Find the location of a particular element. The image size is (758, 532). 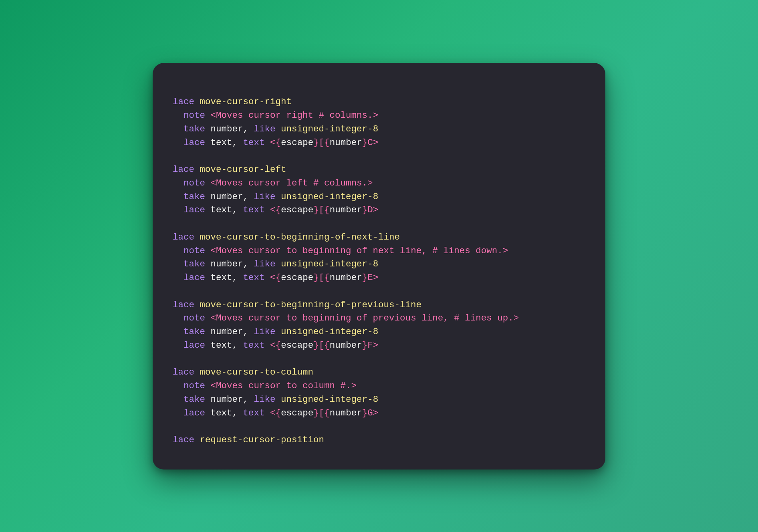

param-number: number is located at coordinates (227, 399).